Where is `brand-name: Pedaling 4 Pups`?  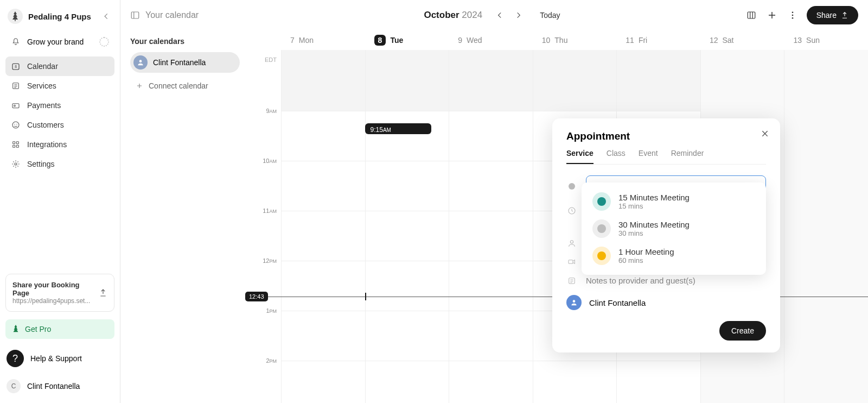 brand-name: Pedaling 4 Pups is located at coordinates (62, 16).